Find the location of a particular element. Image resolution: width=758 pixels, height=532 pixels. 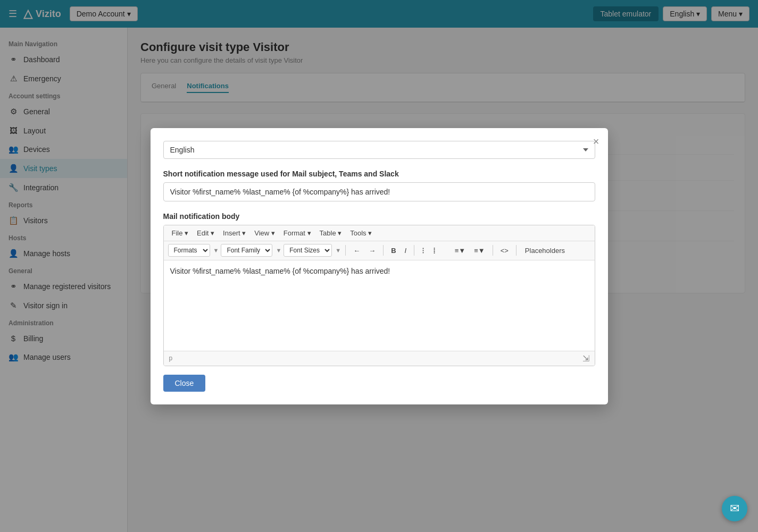

sep2 is located at coordinates (383, 250).